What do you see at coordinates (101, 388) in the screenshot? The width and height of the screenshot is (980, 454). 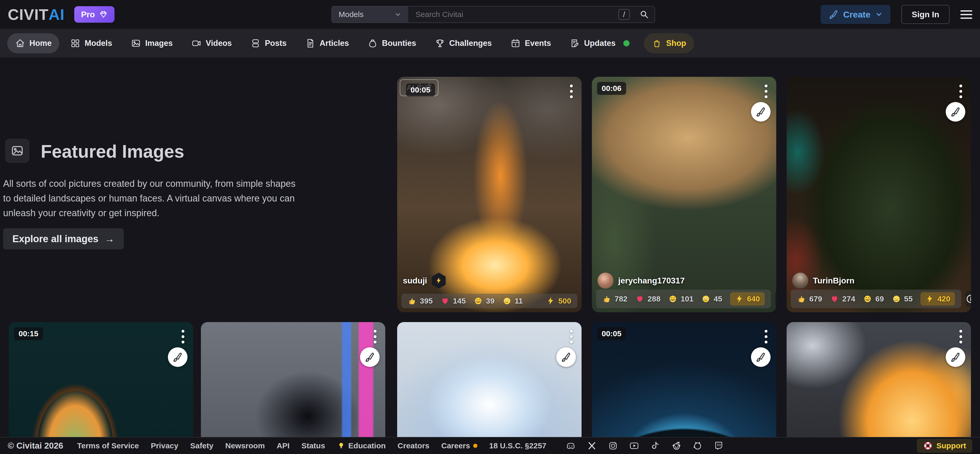 I see `image-card: 00:15` at bounding box center [101, 388].